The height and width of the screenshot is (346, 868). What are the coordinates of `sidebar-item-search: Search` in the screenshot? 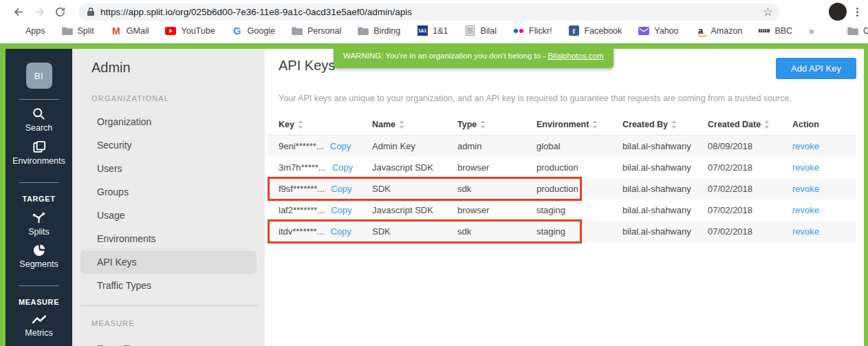 It's located at (39, 120).